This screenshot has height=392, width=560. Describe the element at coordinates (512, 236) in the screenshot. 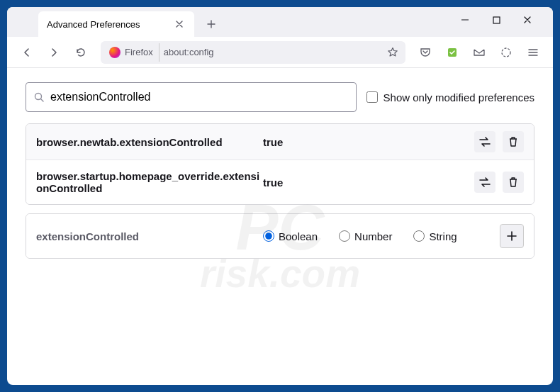

I see `plus-icon` at that location.